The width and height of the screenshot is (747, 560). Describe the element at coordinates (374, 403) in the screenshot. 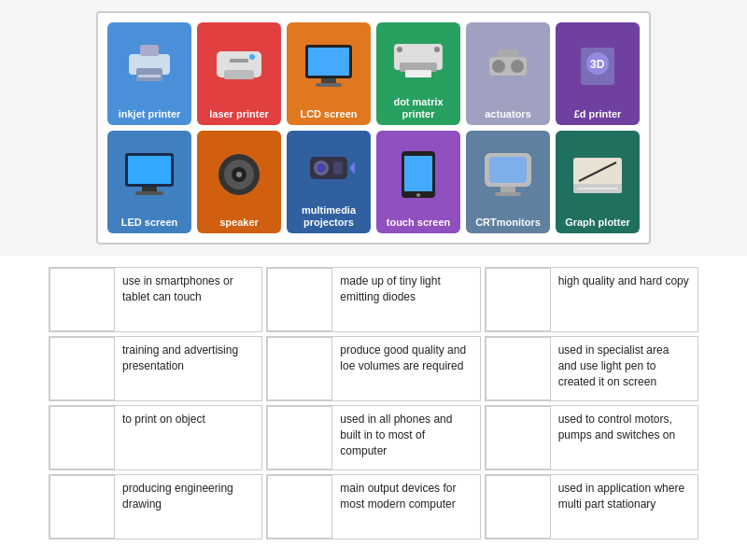

I see `match-col-2: made up of tiny light emitting diodespro…` at that location.